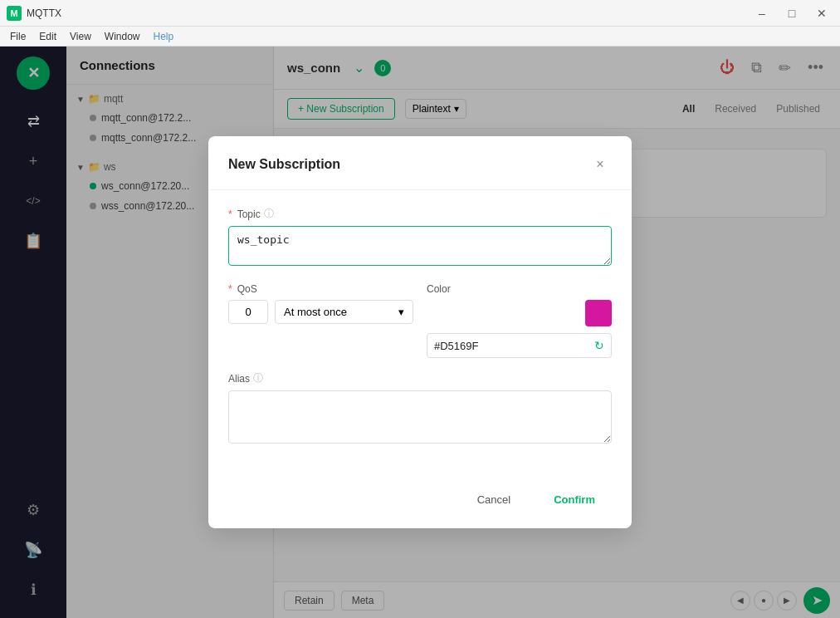 Image resolution: width=840 pixels, height=618 pixels. What do you see at coordinates (248, 312) in the screenshot?
I see `qos-number-input` at bounding box center [248, 312].